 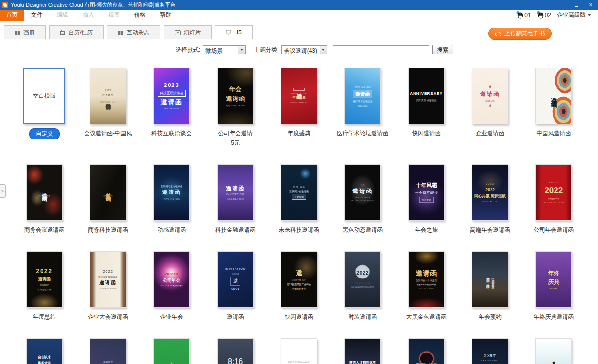 I want to click on customize-button: 自定义, so click(x=44, y=134).